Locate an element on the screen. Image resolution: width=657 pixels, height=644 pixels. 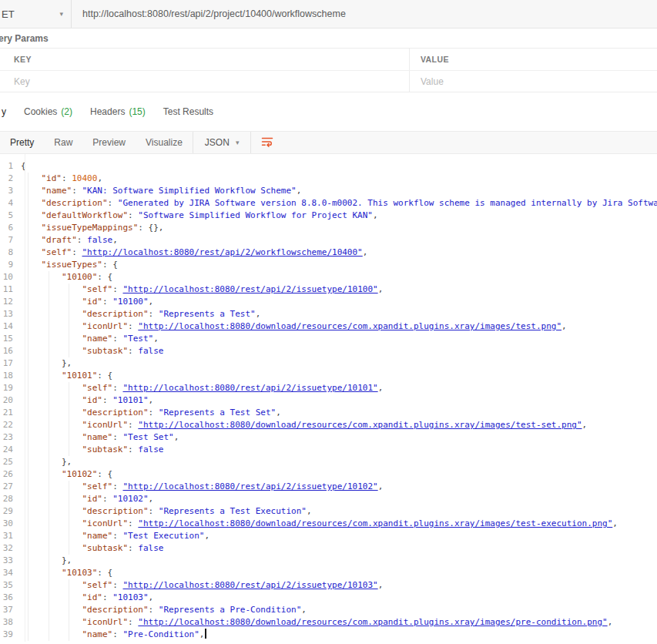
param-value-input is located at coordinates (533, 82).